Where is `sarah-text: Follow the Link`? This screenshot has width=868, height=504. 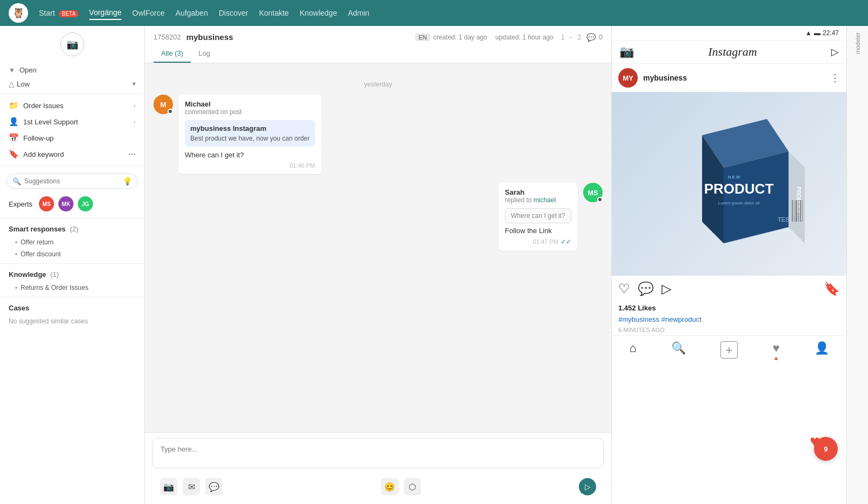
sarah-text: Follow the Link is located at coordinates (538, 230).